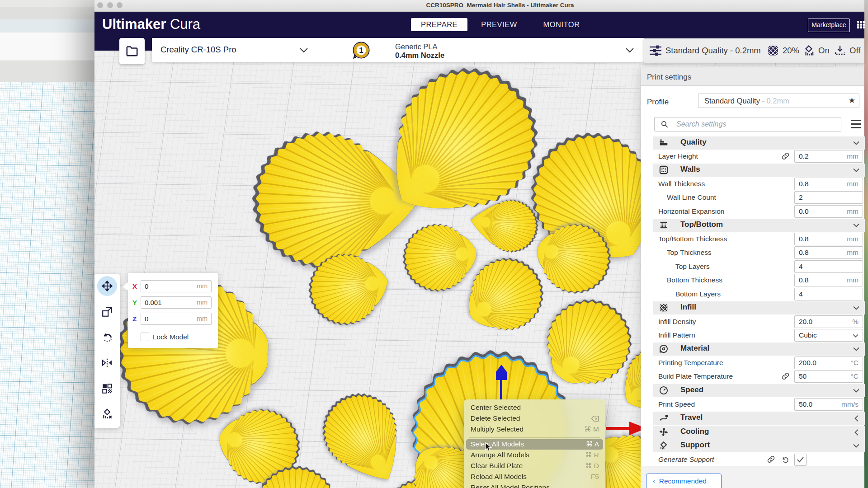 The height and width of the screenshot is (488, 868). What do you see at coordinates (361, 51) in the screenshot?
I see `svg-text: 1` at bounding box center [361, 51].